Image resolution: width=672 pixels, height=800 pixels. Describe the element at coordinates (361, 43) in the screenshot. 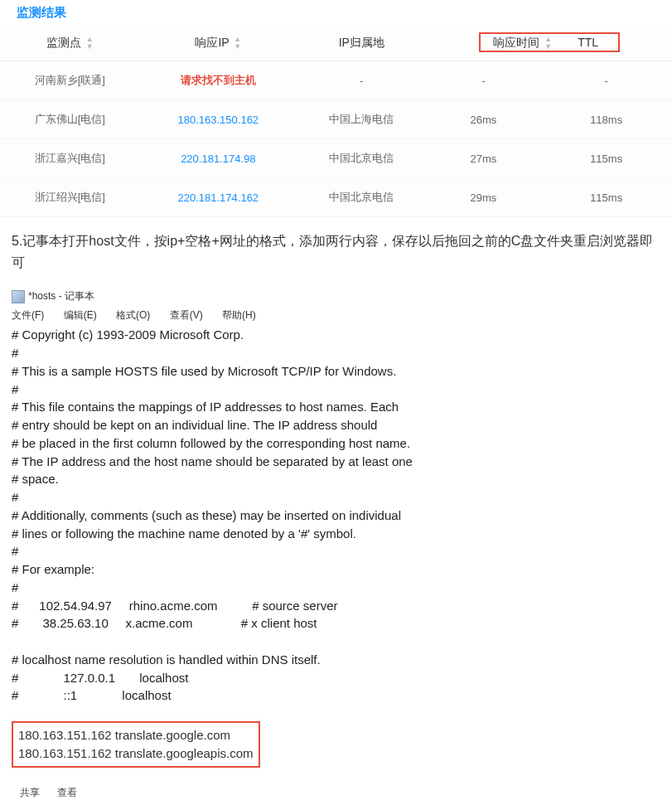

I see `col-loc: IP归属地` at that location.